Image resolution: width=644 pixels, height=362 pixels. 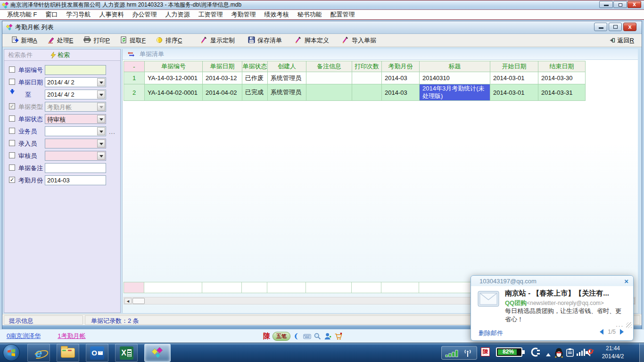 I want to click on menu-item-0: 系统功能 F, so click(x=22, y=15).